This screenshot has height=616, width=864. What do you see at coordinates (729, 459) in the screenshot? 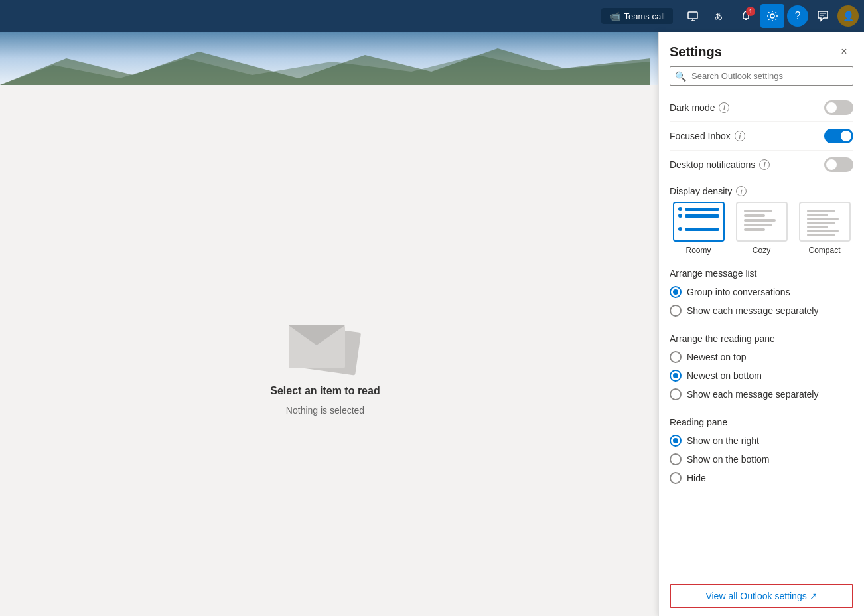
I see `radio-show-bottom-label: Show on the bottom` at bounding box center [729, 459].